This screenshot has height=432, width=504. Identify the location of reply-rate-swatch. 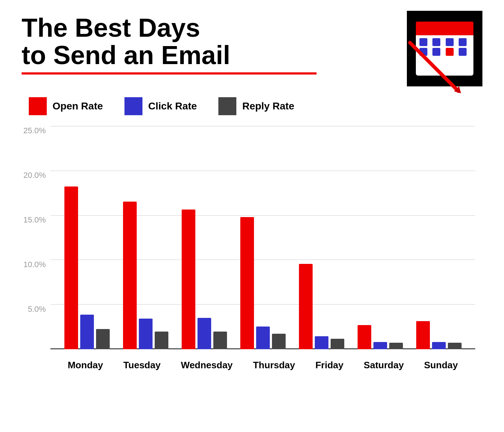
(227, 106).